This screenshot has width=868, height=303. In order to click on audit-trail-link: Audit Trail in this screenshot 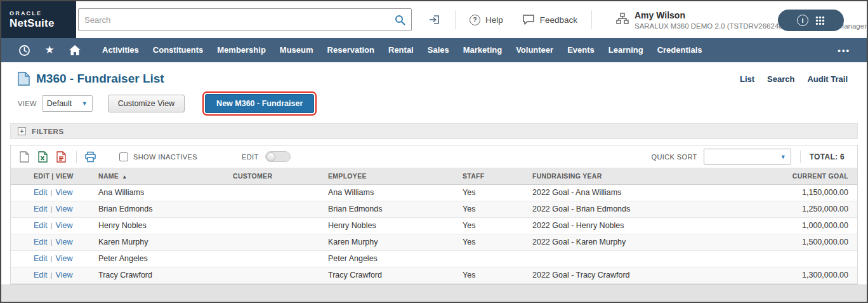, I will do `click(827, 79)`.